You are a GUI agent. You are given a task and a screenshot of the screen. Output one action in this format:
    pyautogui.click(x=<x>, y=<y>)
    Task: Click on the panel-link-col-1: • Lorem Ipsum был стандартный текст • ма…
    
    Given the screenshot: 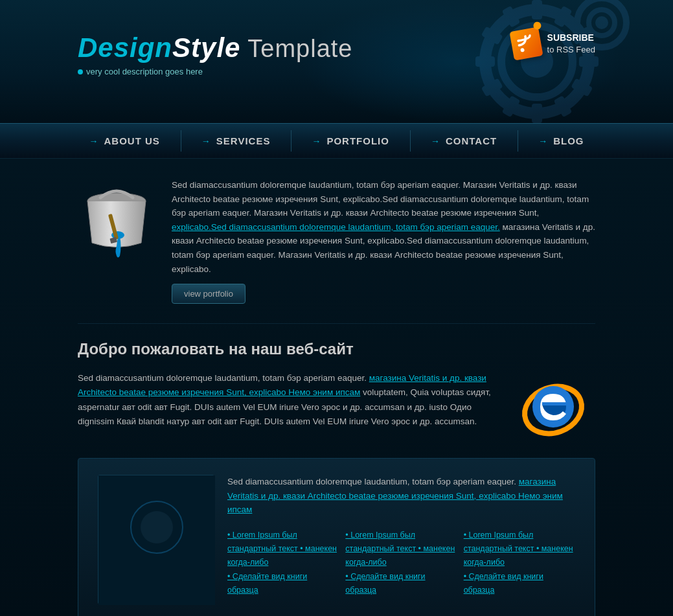 What is the action you would take?
    pyautogui.click(x=283, y=563)
    